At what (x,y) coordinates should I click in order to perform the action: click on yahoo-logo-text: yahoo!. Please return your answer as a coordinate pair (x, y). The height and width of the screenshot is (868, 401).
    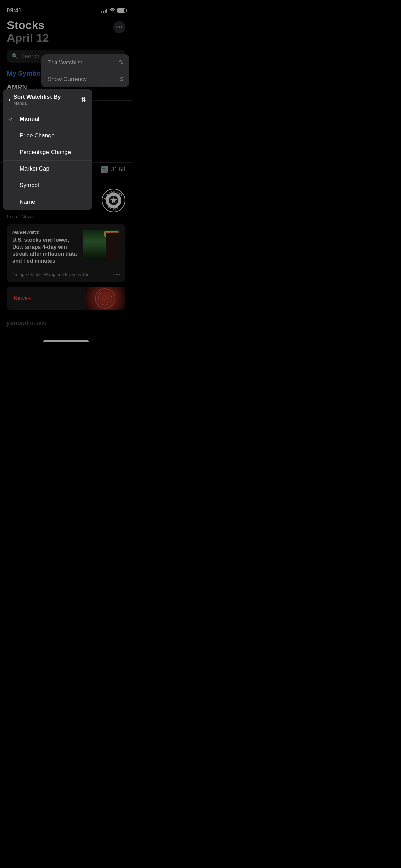
    Looking at the image, I should click on (17, 323).